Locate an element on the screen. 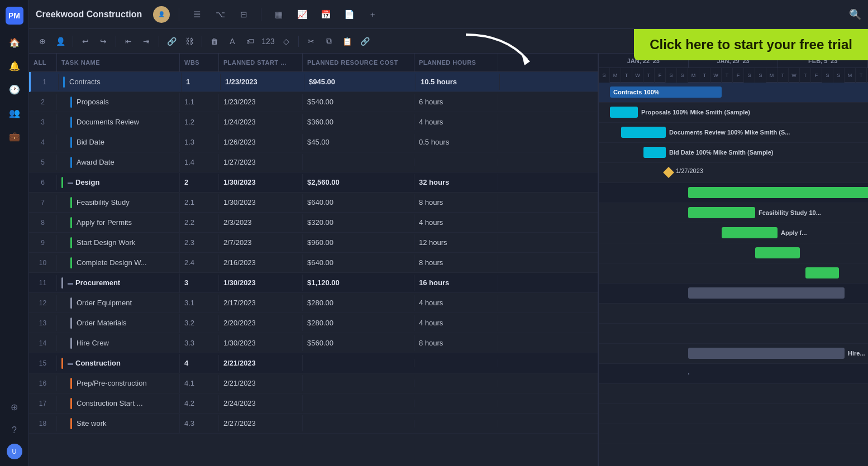 The height and width of the screenshot is (466, 868). sidebar-user-avatar: U is located at coordinates (15, 451).